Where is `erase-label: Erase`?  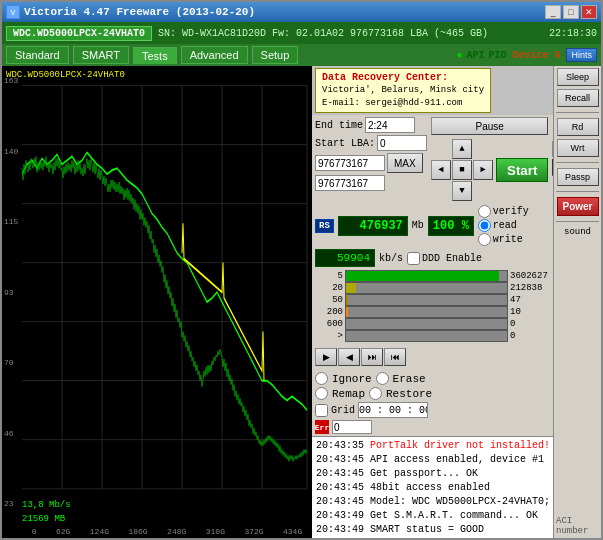 erase-label: Erase is located at coordinates (410, 379).